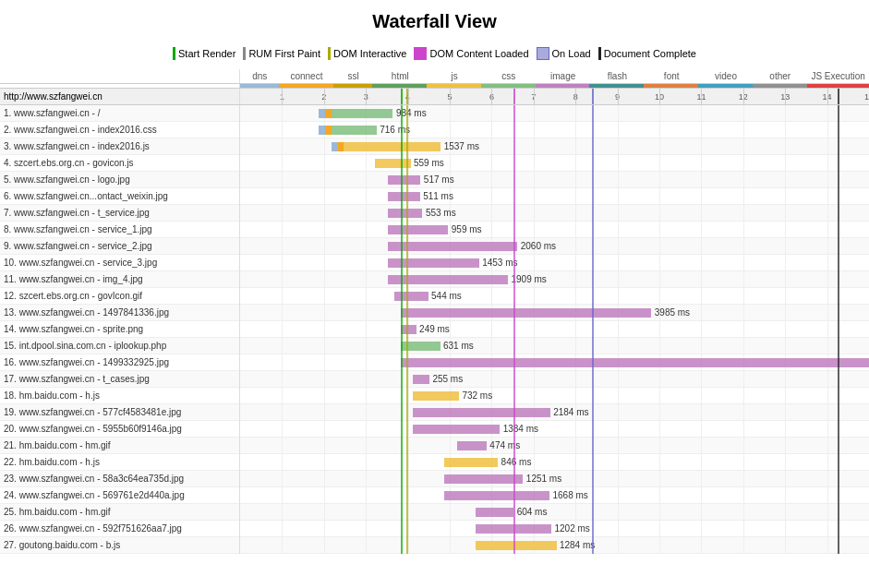 Image resolution: width=869 pixels, height=588 pixels. I want to click on row-chart: 1384 ms, so click(554, 429).